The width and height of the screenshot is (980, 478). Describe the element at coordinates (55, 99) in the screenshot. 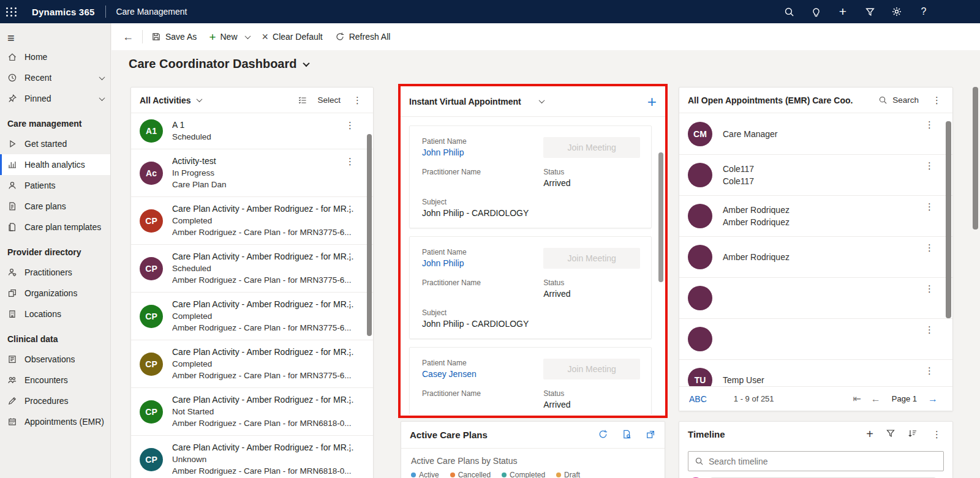

I see `sidebar-item-pinned: Pinned` at that location.